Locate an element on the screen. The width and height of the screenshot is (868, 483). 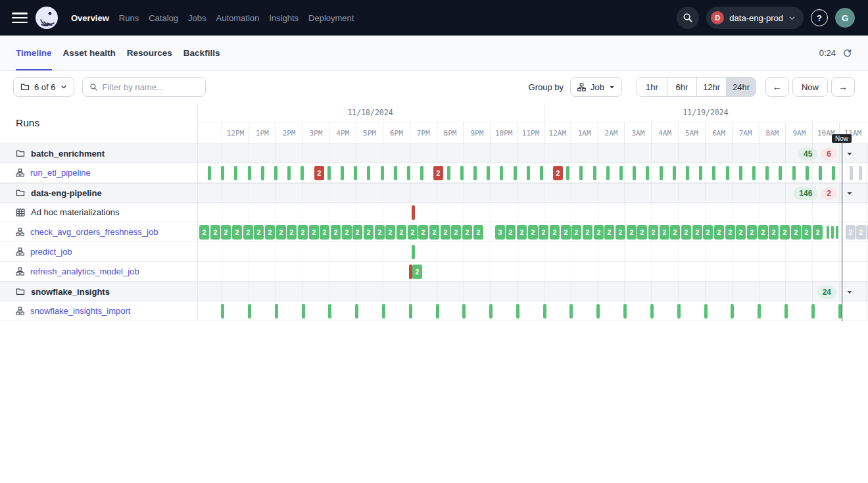
failure-count-badge: 2 is located at coordinates (829, 193).